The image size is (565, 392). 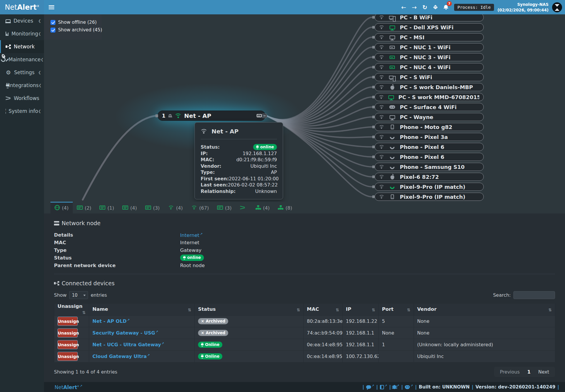 I want to click on notifications-button: 7, so click(x=446, y=7).